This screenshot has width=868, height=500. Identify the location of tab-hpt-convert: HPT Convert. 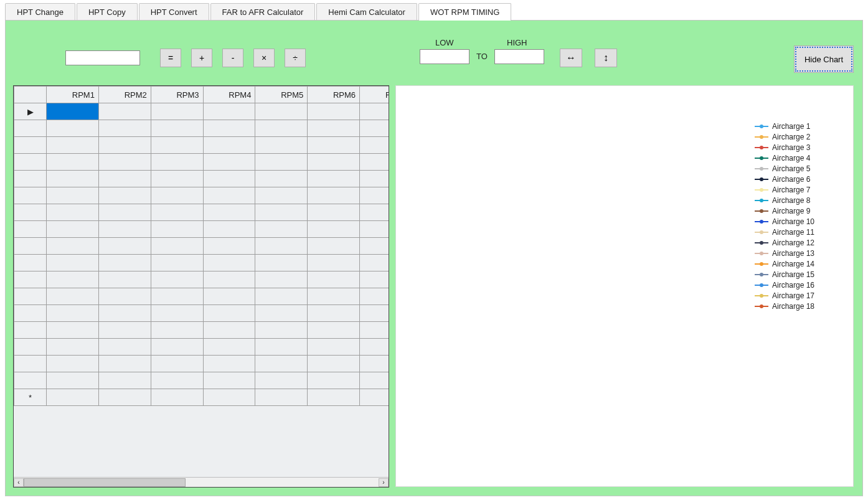
(174, 12).